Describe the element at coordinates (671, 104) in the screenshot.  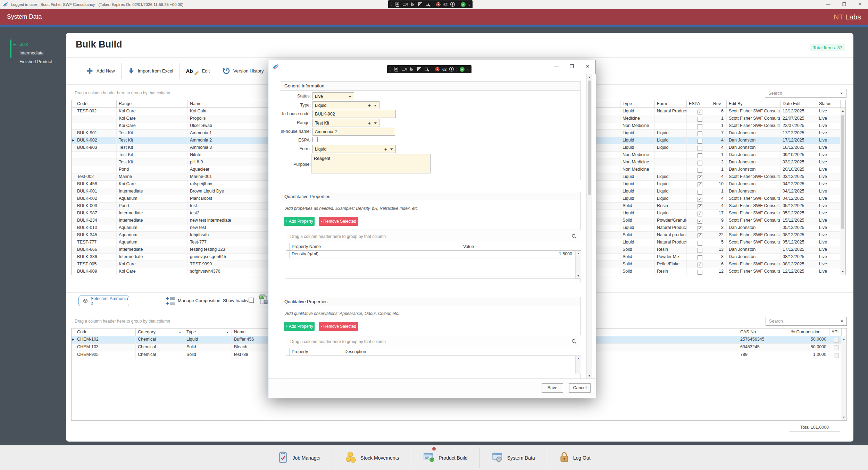
I see `column-header: Form` at that location.